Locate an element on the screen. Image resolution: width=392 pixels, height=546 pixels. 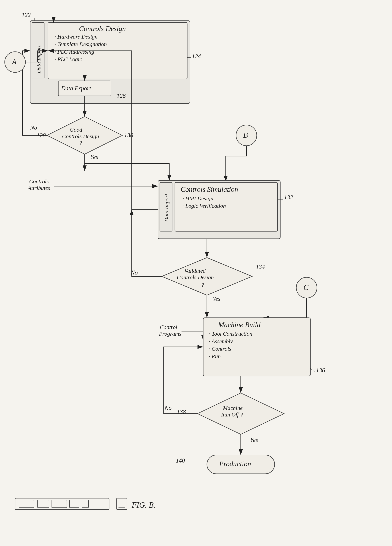
machine-build-item3: · Controls is located at coordinates (220, 349).